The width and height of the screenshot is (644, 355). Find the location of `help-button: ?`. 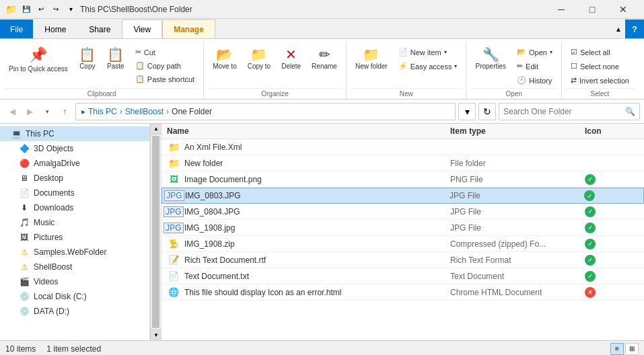

help-button: ? is located at coordinates (635, 29).